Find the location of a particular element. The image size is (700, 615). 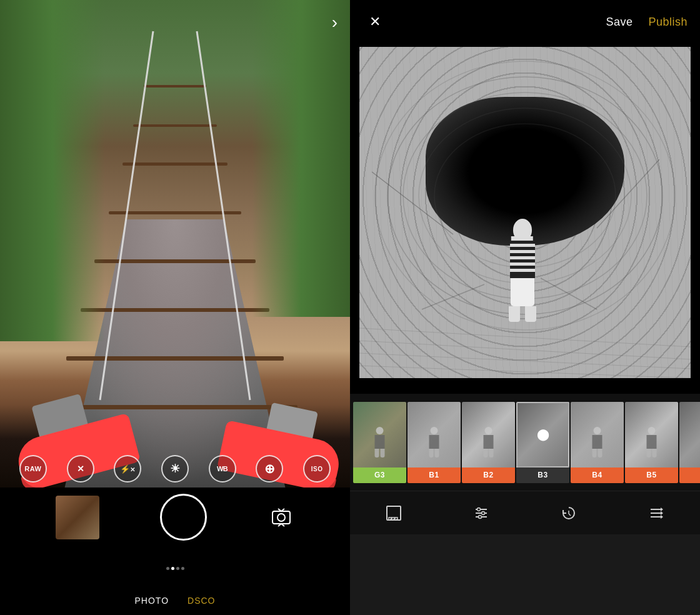

presets-icon is located at coordinates (656, 513).